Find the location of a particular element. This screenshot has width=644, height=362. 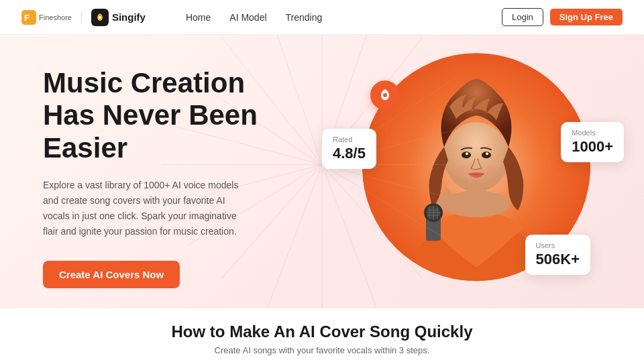

cta-button: Create AI Covers Now is located at coordinates (111, 275).